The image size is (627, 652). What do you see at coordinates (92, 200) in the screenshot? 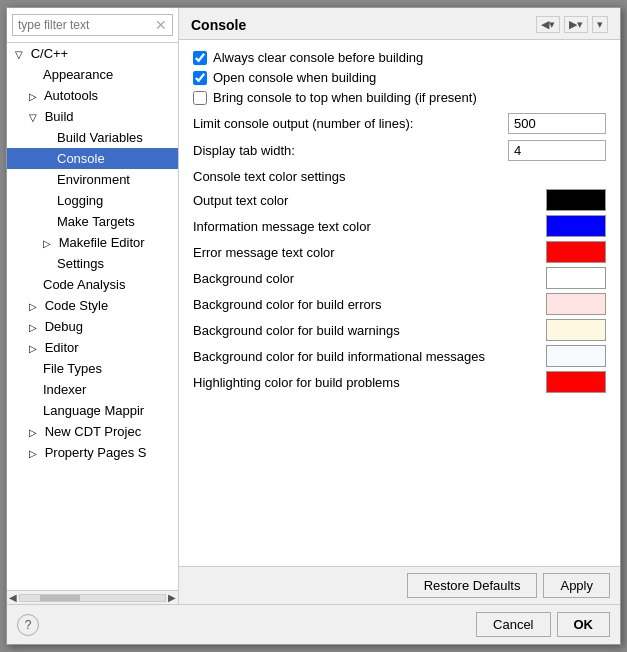
I see `sidebar-item-logging: Logging` at bounding box center [92, 200].